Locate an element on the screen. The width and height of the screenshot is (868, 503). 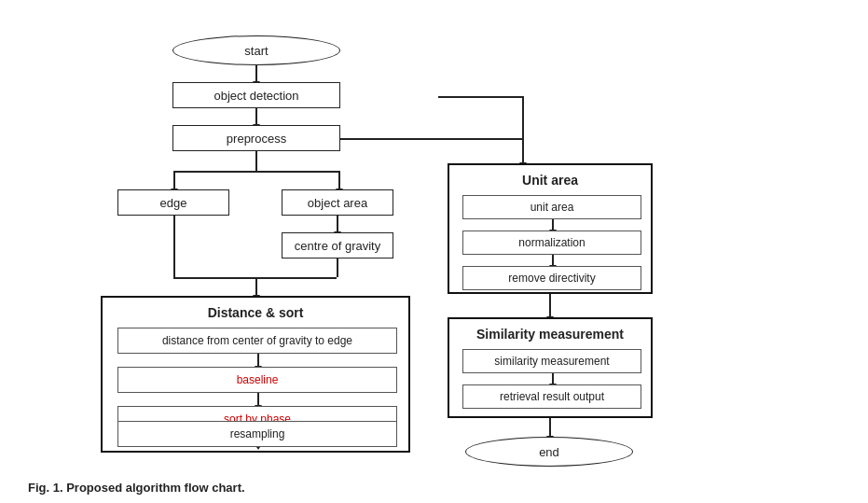
object-detection-node: object detection is located at coordinates (256, 95).